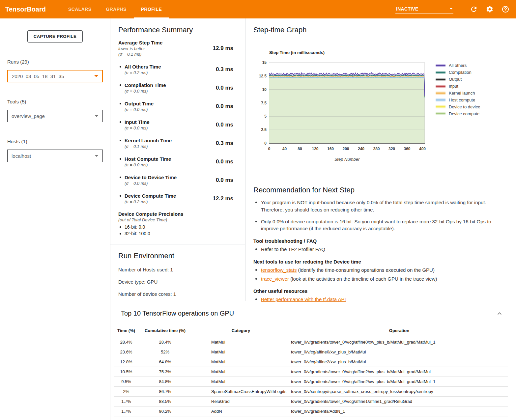 The height and width of the screenshot is (420, 516). Describe the element at coordinates (265, 63) in the screenshot. I see `svg-text: 15` at that location.